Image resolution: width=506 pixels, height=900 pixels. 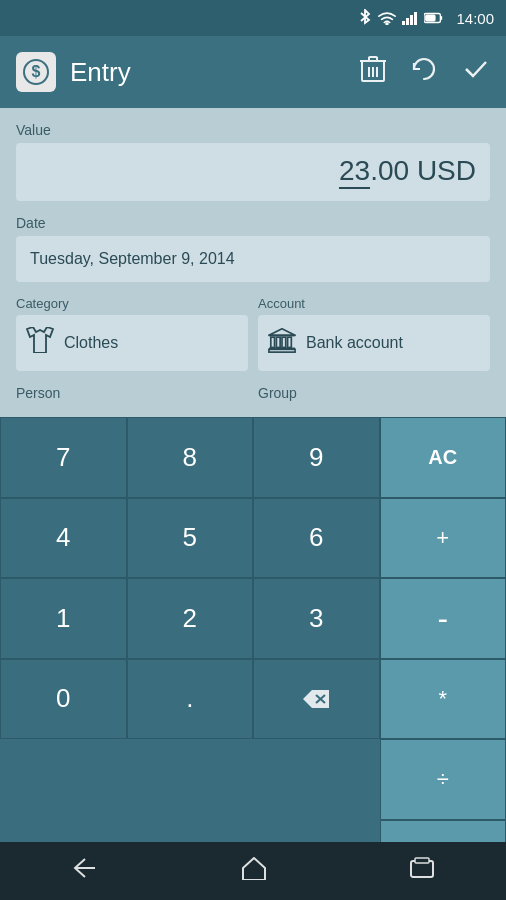 I want to click on header-left: $ Entry, so click(x=74, y=72).